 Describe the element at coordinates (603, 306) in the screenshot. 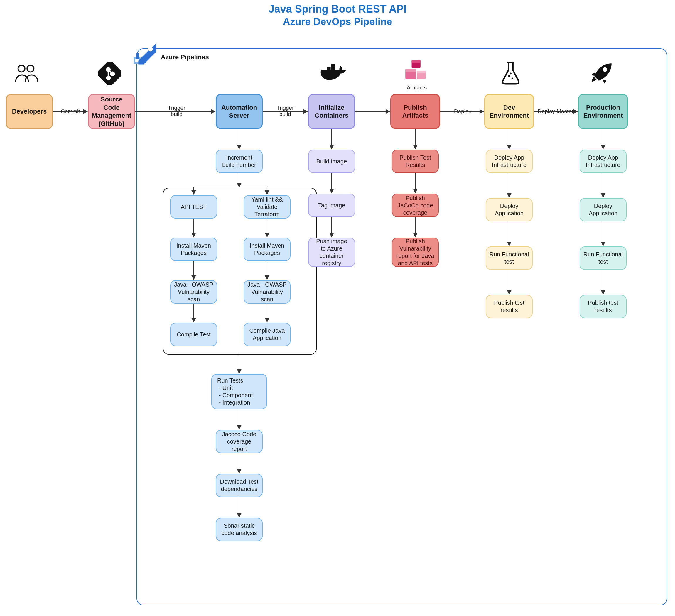

I see `prod-step-3: Publish test results` at that location.